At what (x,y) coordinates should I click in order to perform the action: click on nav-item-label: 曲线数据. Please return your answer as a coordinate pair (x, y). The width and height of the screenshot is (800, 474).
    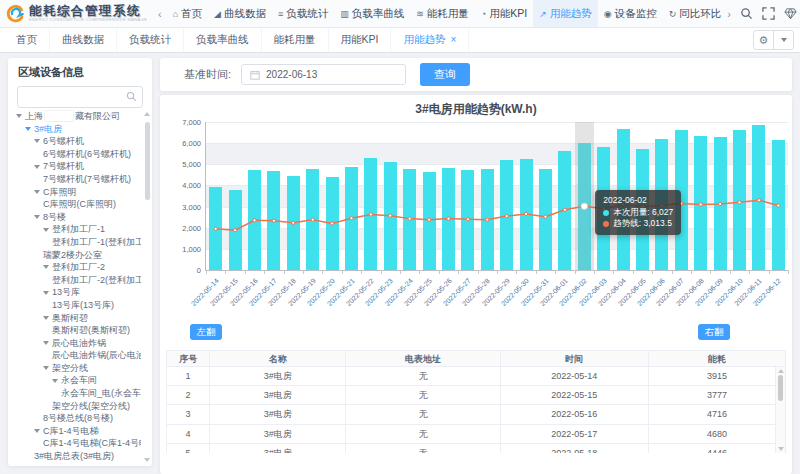
    Looking at the image, I should click on (245, 14).